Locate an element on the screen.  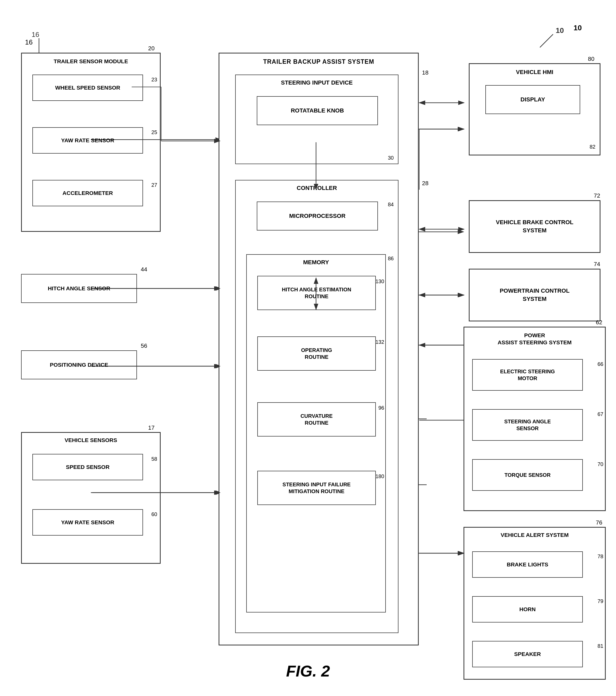
vehicle-hmi-label: VEHICLE HMI is located at coordinates (535, 72).